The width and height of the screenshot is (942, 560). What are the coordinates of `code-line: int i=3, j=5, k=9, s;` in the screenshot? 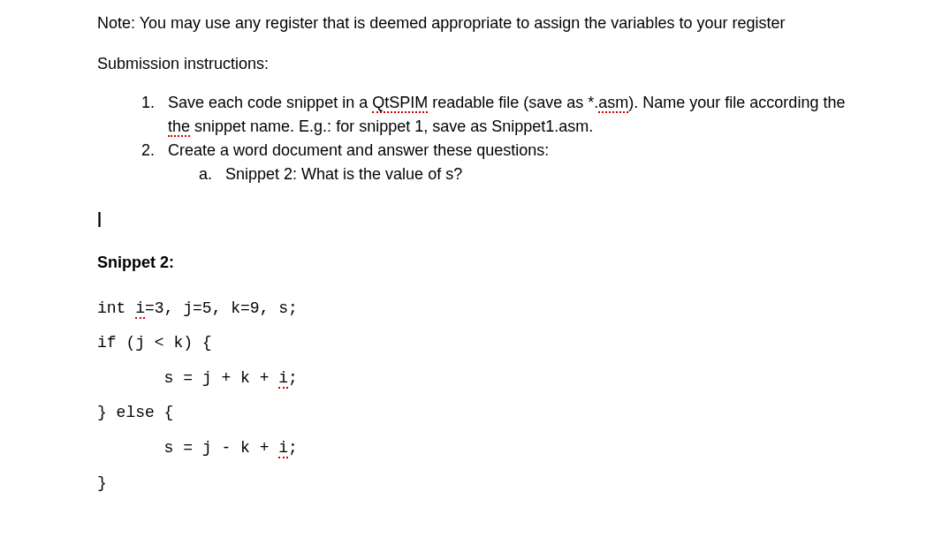 It's located at (198, 309).